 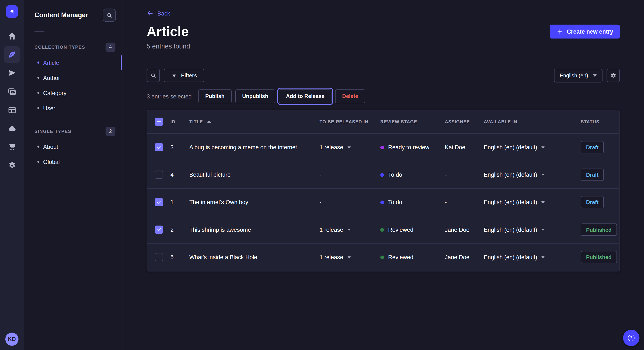 What do you see at coordinates (12, 12) in the screenshot?
I see `logo-box` at bounding box center [12, 12].